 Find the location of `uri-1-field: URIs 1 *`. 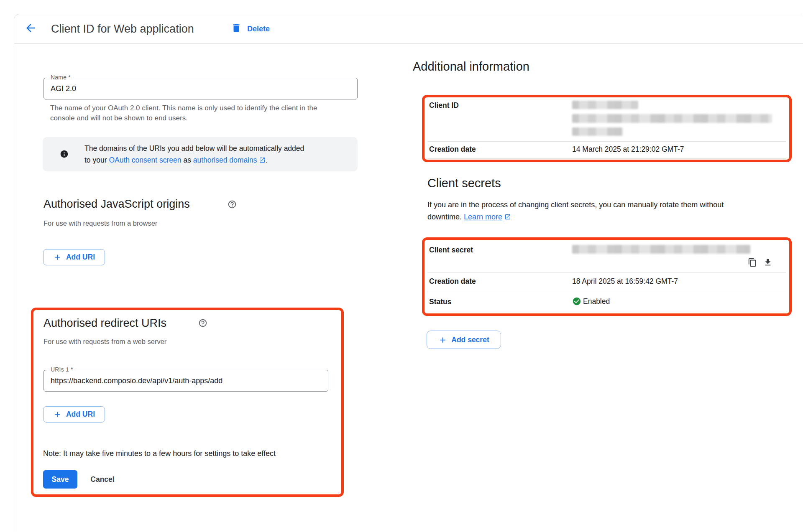

uri-1-field: URIs 1 * is located at coordinates (186, 381).